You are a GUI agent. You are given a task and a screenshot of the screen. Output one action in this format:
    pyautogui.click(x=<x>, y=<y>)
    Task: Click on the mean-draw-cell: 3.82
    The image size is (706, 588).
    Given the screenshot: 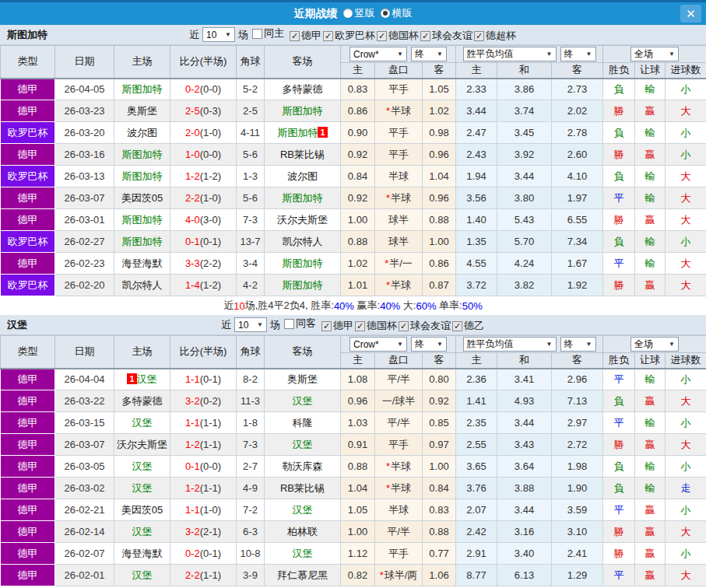 What is the action you would take?
    pyautogui.click(x=525, y=285)
    